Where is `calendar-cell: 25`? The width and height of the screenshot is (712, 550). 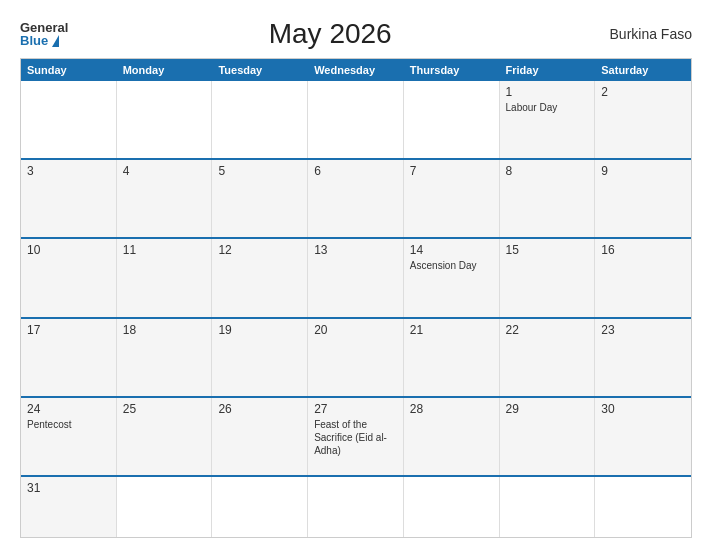
calendar-cell: 25 is located at coordinates (165, 436).